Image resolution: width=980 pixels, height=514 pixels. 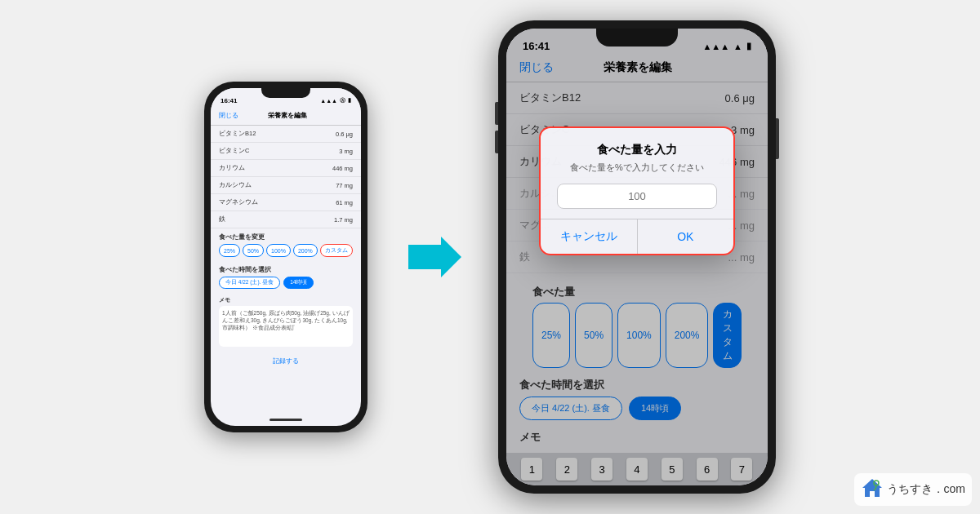 What do you see at coordinates (305, 250) in the screenshot?
I see `amount-btn-200: 200%` at bounding box center [305, 250].